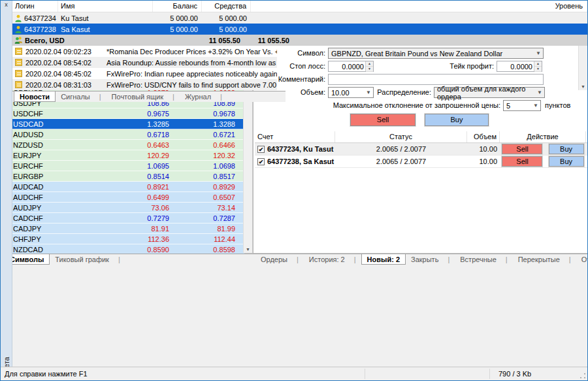  What do you see at coordinates (436, 54) in the screenshot?
I see `symbol-select: GBPNZD, Great Britain Pound vs New Zeala…` at bounding box center [436, 54].